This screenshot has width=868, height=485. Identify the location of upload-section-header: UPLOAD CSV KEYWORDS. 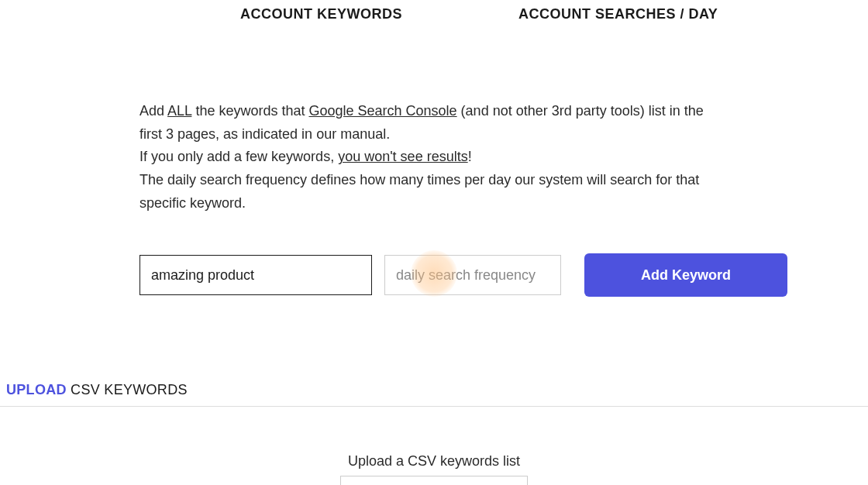
(434, 394).